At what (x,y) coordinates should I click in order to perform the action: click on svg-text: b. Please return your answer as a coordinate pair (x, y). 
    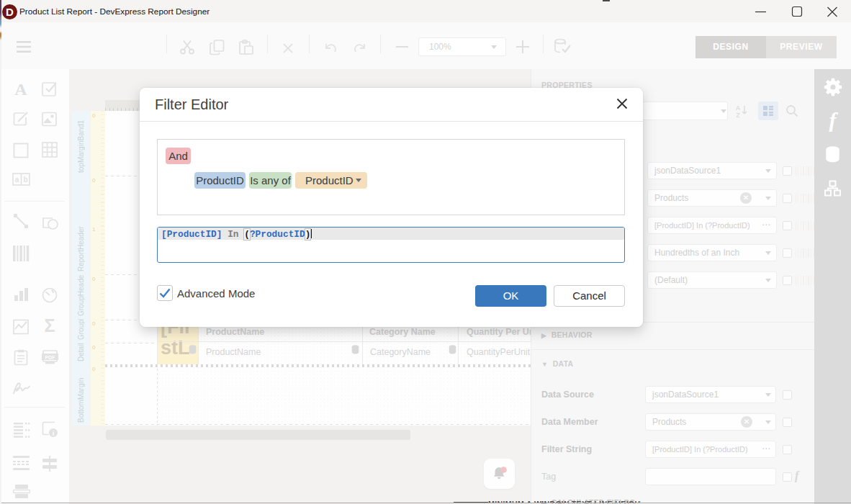
    Looking at the image, I should click on (25, 180).